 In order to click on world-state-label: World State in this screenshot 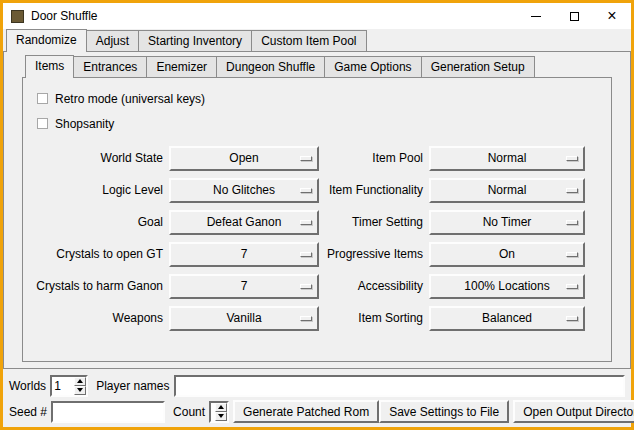, I will do `click(99, 158)`.